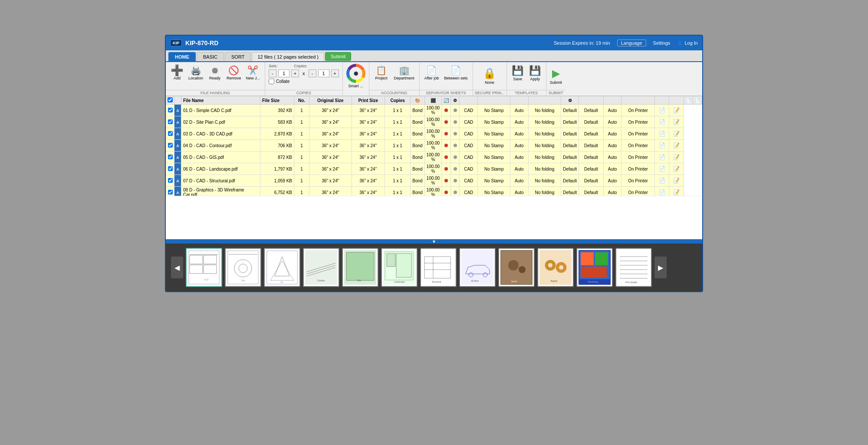 The height and width of the screenshot is (445, 868). I want to click on collate-checkbox, so click(272, 82).